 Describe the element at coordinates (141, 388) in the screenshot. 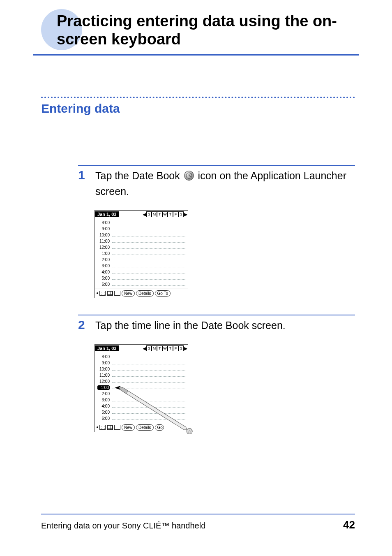

I see `datebook-screenshot-2: Jan 1, 03 ◀ S M T W T F S ▶ 8:00 9:00 10…` at that location.